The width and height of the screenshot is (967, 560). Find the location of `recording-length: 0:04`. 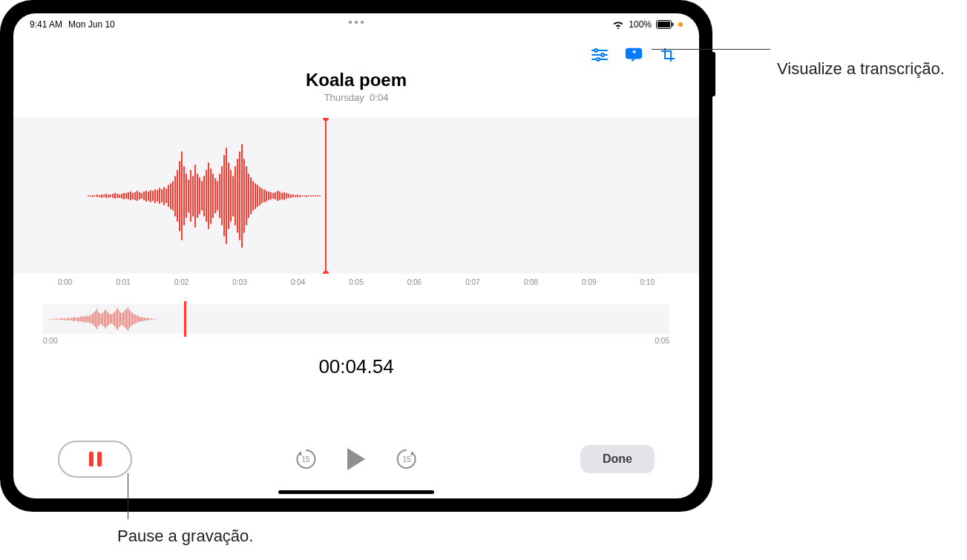

recording-length: 0:04 is located at coordinates (378, 98).